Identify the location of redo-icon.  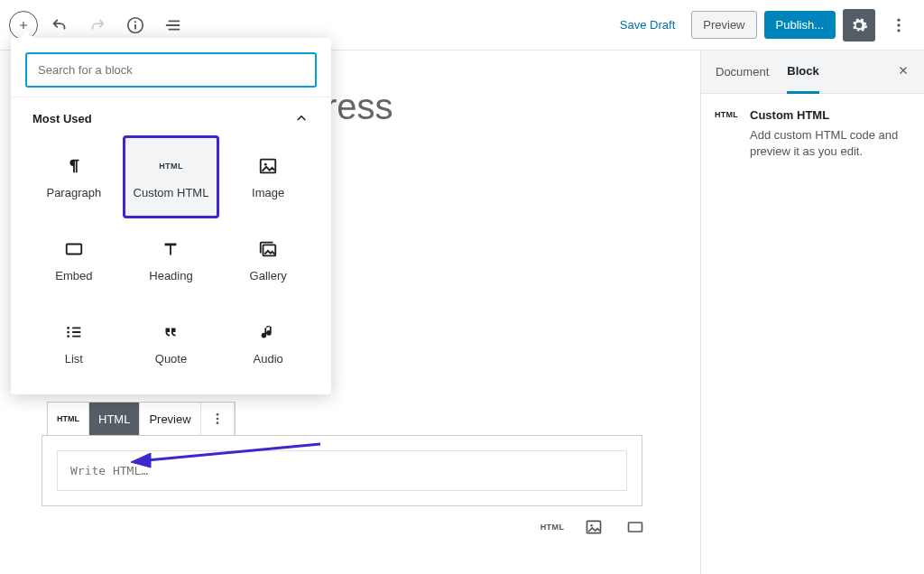
(97, 25).